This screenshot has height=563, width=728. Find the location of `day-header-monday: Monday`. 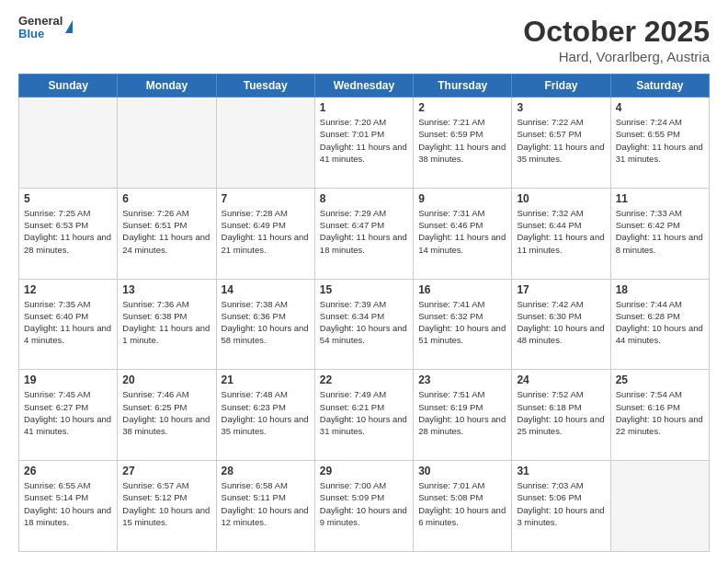

day-header-monday: Monday is located at coordinates (167, 86).